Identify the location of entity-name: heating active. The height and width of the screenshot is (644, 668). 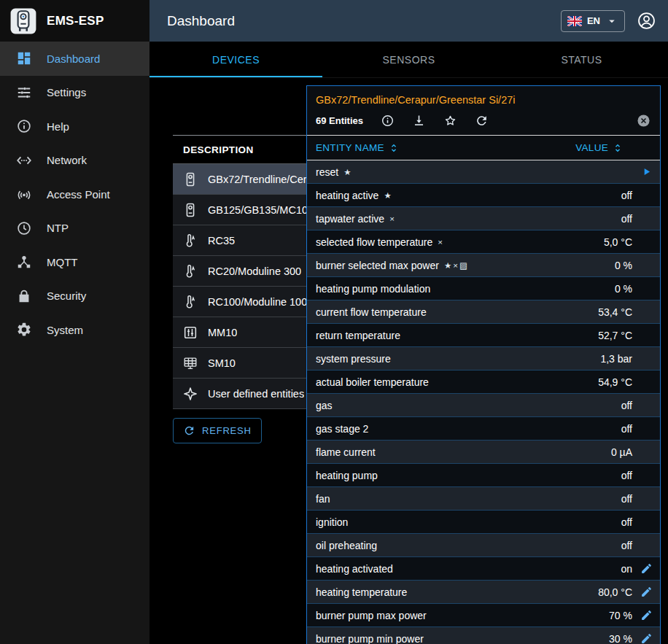
(347, 195).